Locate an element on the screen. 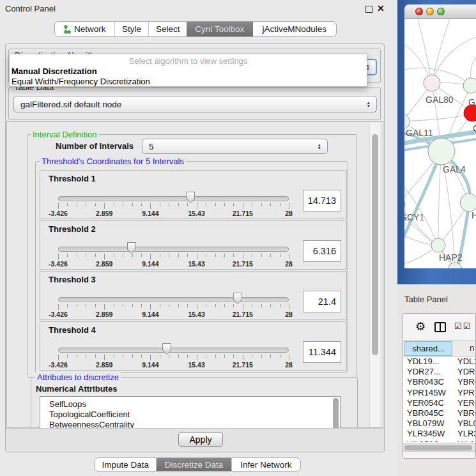  tab-select-label: Select is located at coordinates (168, 29).